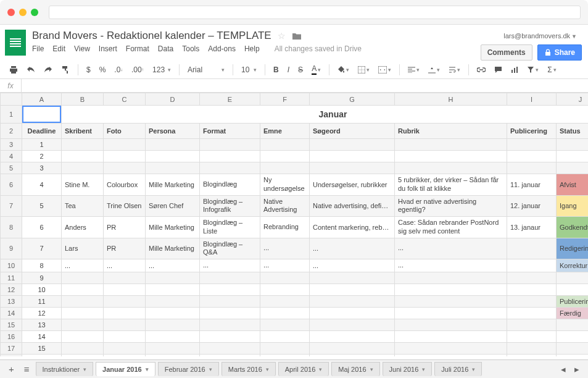 The width and height of the screenshot is (588, 378). What do you see at coordinates (281, 36) in the screenshot?
I see `star-icon: ☆` at bounding box center [281, 36].